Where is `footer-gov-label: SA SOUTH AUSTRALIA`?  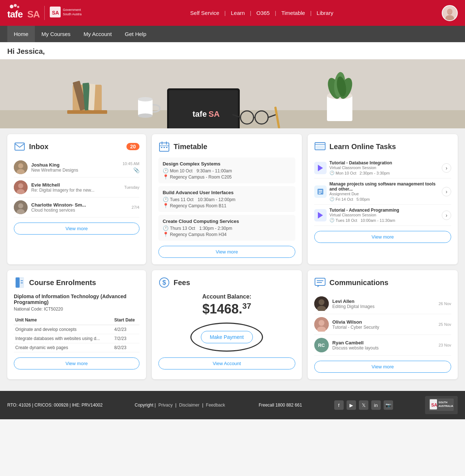 footer-gov-label: SA SOUTH AUSTRALIA is located at coordinates (441, 405).